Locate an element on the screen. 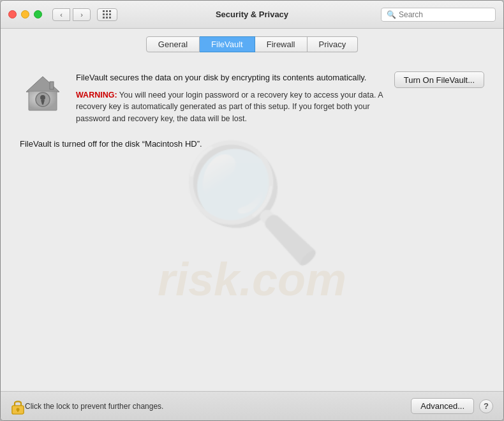 The image size is (504, 421). filevault-icon is located at coordinates (43, 94).